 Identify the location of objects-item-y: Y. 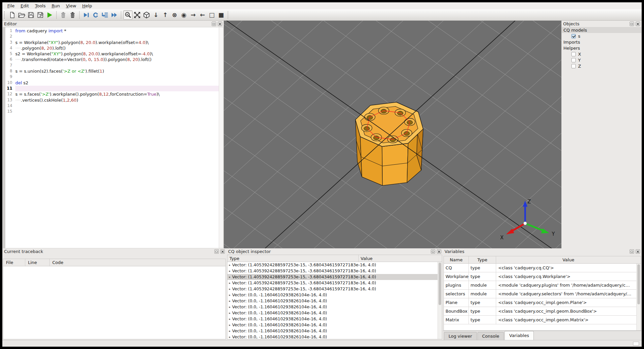
(601, 60).